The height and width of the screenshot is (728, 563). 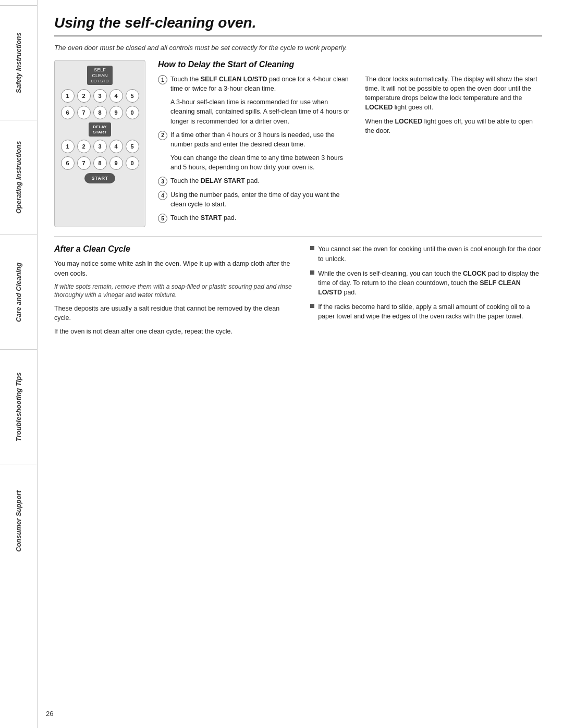 I want to click on step-num-3: 3, so click(x=163, y=181).